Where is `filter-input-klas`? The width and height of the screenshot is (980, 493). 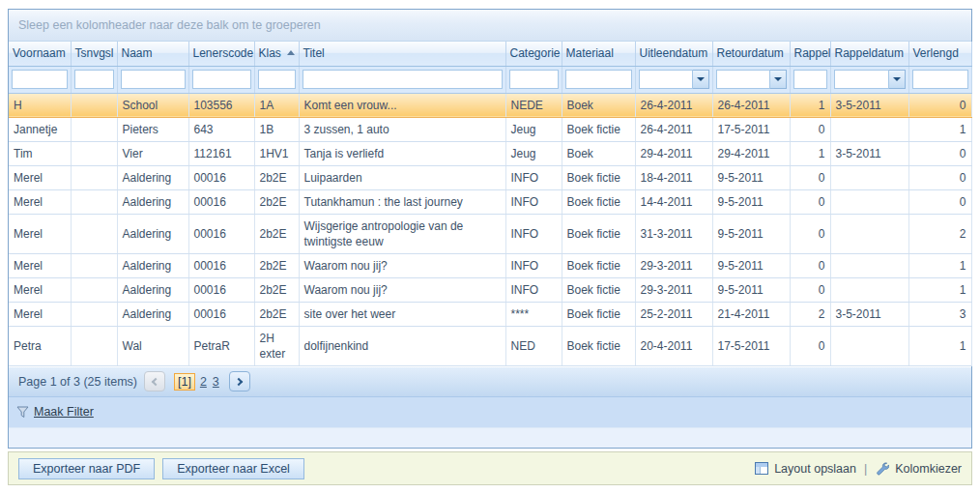
filter-input-klas is located at coordinates (276, 79).